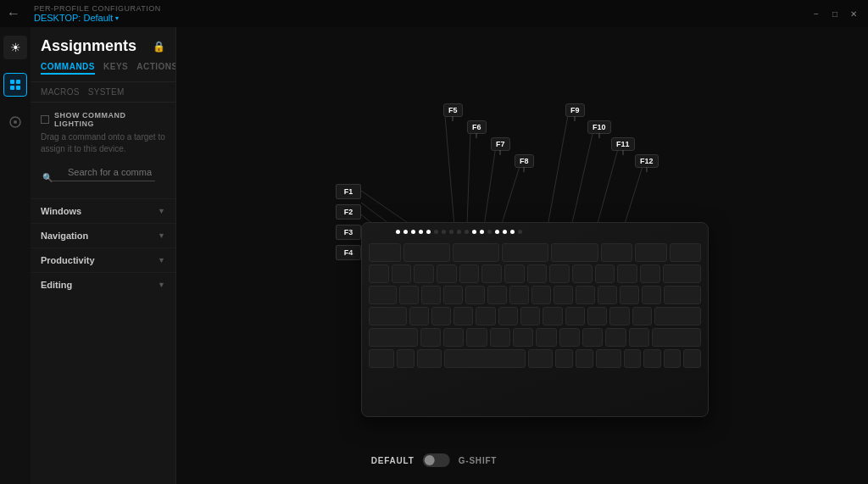 The height and width of the screenshot is (484, 868). I want to click on key-tab, so click(383, 295).